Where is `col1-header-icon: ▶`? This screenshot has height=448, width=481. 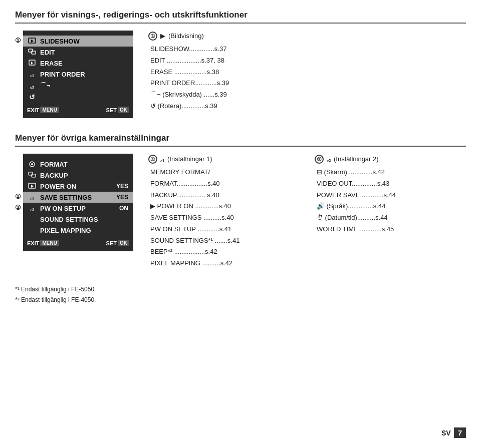 col1-header-icon: ▶ is located at coordinates (163, 36).